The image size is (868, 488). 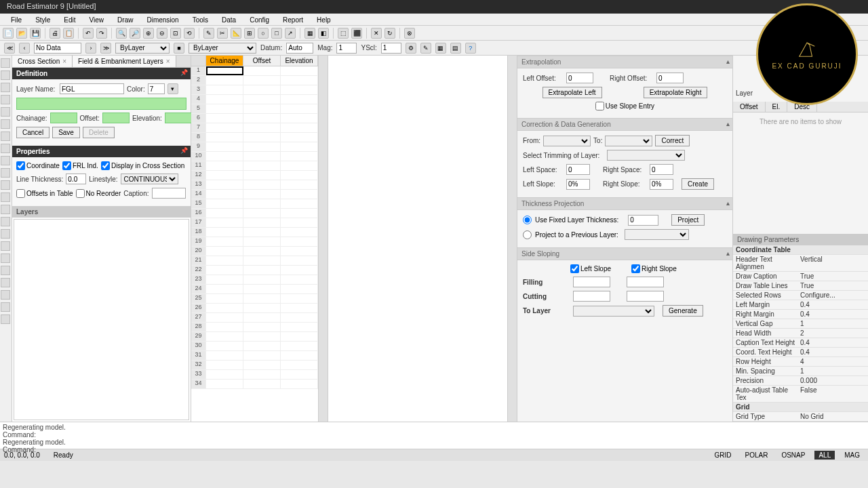 I want to click on filling-right-input, so click(x=646, y=282).